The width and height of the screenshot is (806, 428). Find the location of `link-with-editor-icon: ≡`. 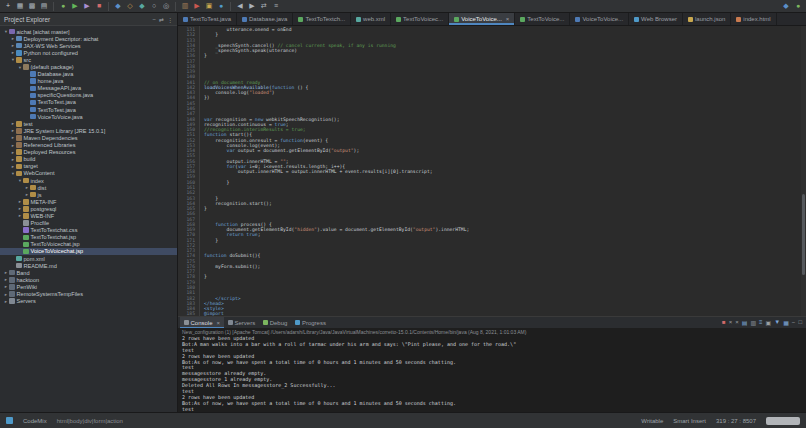

link-with-editor-icon: ≡ is located at coordinates (276, 6).